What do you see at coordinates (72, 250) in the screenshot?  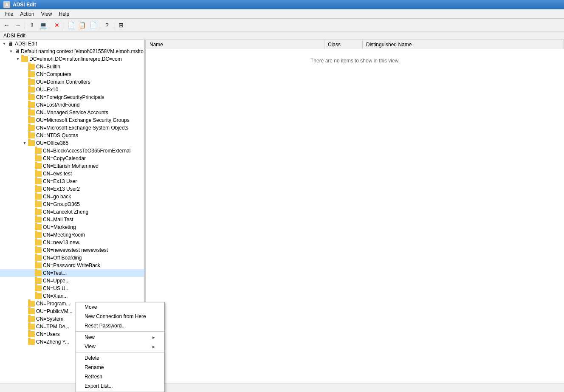 I see `tree-item-newewstest: CN=newewstest newewstest` at bounding box center [72, 250].